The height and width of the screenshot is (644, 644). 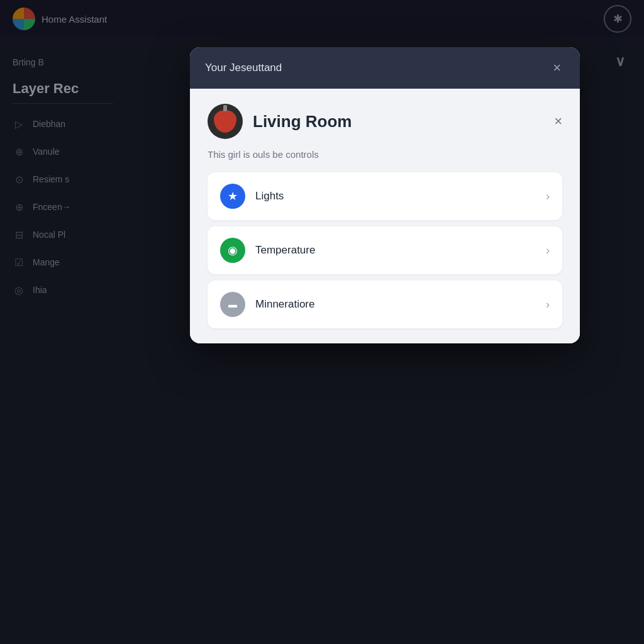 What do you see at coordinates (385, 68) in the screenshot?
I see `modal-header: Your Jeseuttand ×` at bounding box center [385, 68].